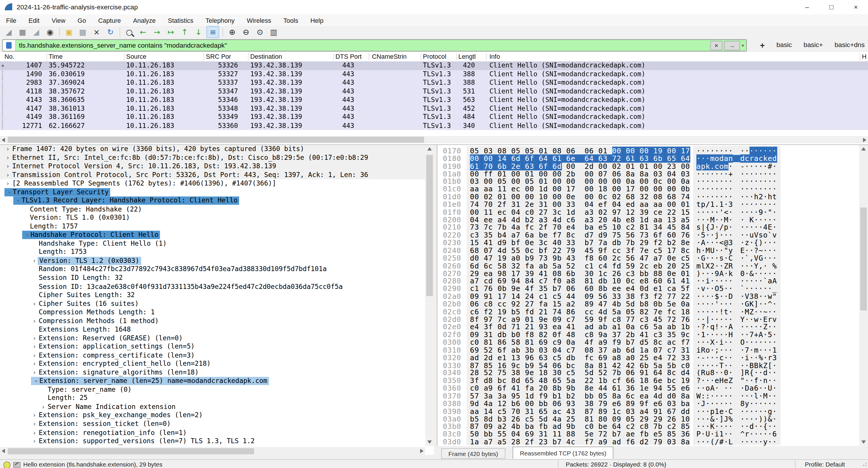 The height and width of the screenshot is (468, 868). I want to click on hex-row: 019061 70 6b 2e 63 6f 6d 00 2d 00 02 01 …, so click(648, 166).